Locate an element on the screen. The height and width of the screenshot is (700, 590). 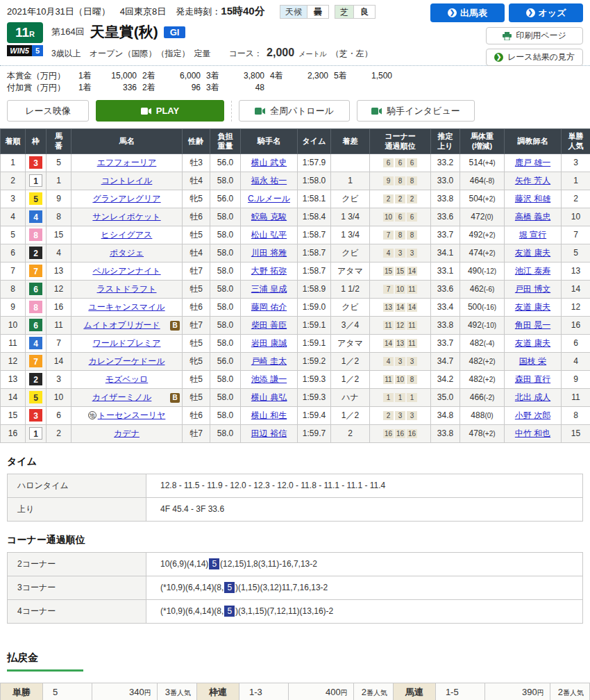
jockey-link: 横山 和生 is located at coordinates (269, 415).